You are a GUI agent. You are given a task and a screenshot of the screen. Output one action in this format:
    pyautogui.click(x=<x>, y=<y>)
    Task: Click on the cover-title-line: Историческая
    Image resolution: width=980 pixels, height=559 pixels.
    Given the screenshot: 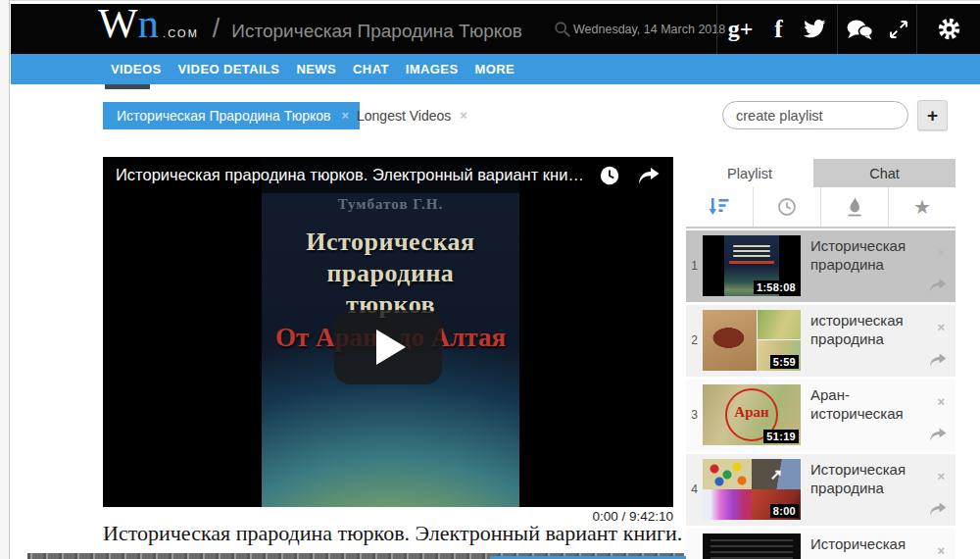 What is the action you would take?
    pyautogui.click(x=390, y=242)
    